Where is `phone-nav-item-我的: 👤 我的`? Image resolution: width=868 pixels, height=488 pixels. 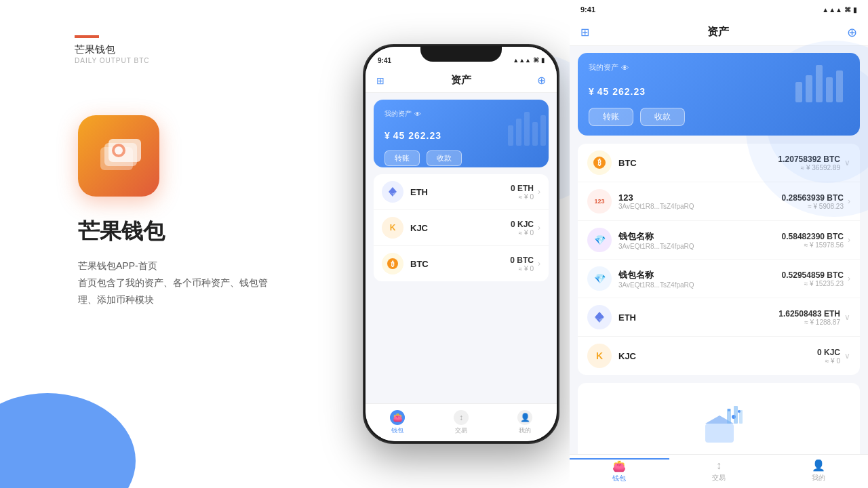 phone-nav-item-我的: 👤 我的 is located at coordinates (525, 423).